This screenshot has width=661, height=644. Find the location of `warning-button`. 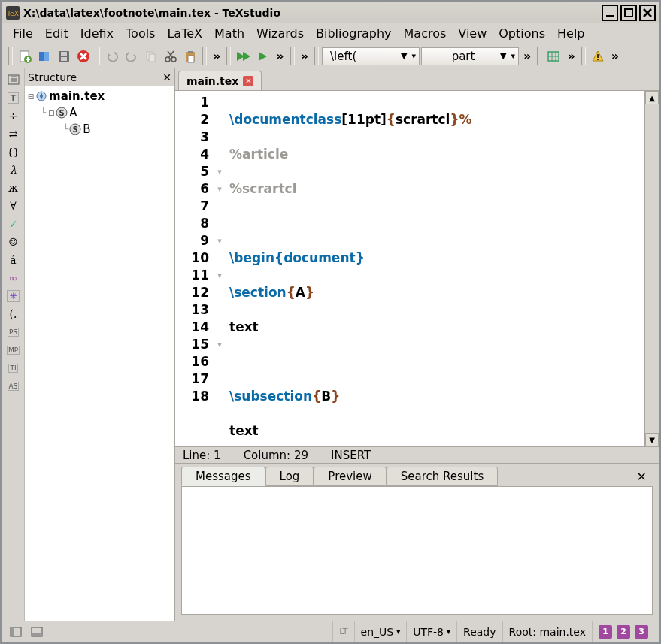

warning-button is located at coordinates (598, 56).